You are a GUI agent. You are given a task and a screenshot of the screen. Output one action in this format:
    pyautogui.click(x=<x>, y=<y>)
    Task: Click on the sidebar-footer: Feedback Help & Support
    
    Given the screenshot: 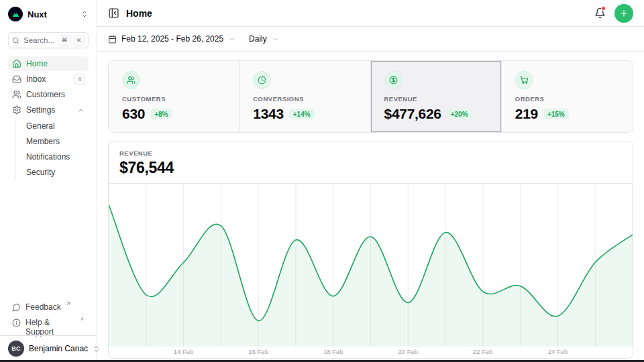 What is the action you would take?
    pyautogui.click(x=48, y=318)
    